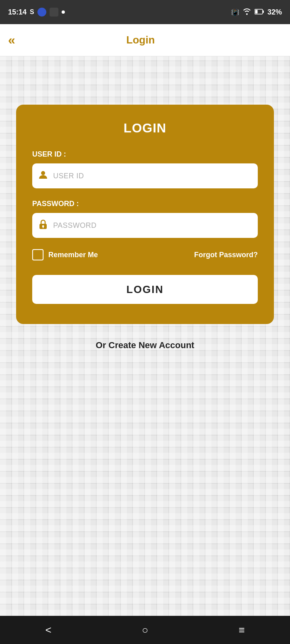 The width and height of the screenshot is (290, 644). I want to click on battery-icon, so click(259, 12).